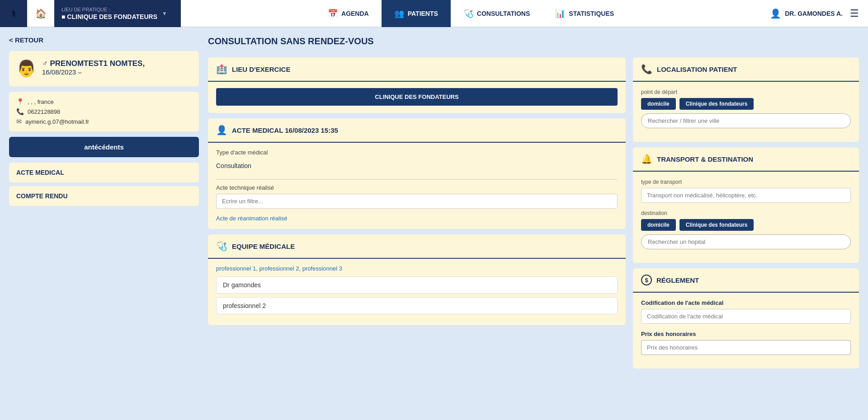 This screenshot has height=420, width=868. What do you see at coordinates (585, 14) in the screenshot?
I see `nav-statistiques: 📊 STATISTIQUES` at bounding box center [585, 14].